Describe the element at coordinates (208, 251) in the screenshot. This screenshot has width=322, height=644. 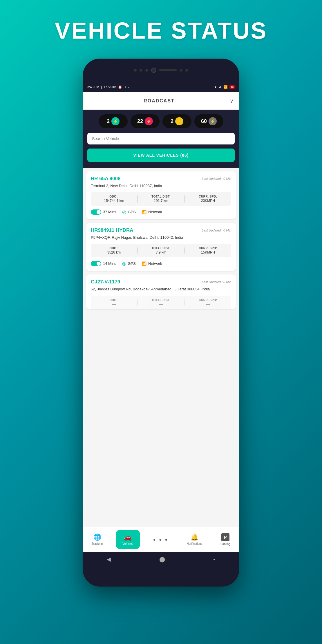
I see `vehicle-2-curr-spd: CURR. SPD: 15KMPH` at that location.